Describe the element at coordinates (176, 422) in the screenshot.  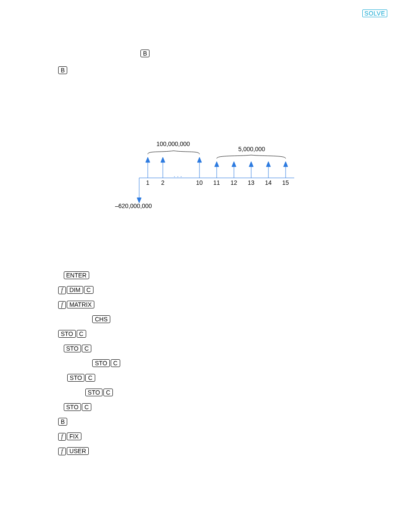
I see `display-value: 10.06` at that location.